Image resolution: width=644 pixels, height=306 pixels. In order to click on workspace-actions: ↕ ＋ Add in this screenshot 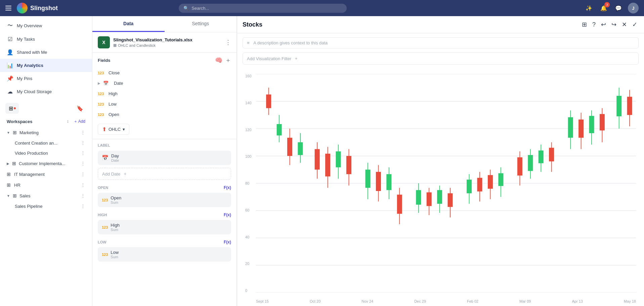, I will do `click(75, 121)`.